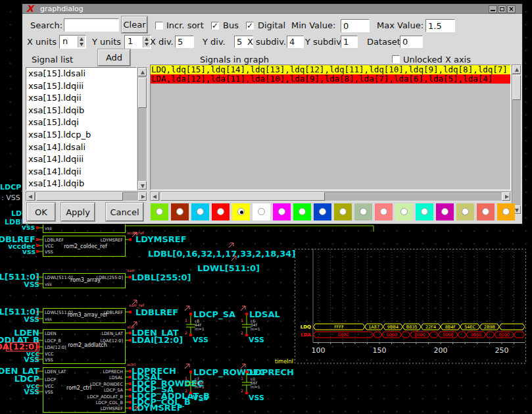  Describe the element at coordinates (41, 212) in the screenshot. I see `ok-button: OK` at that location.